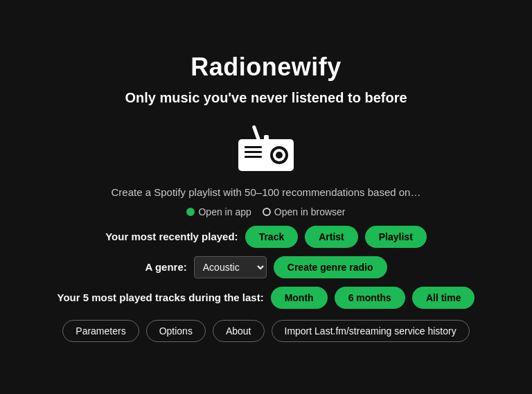 The width and height of the screenshot is (532, 394). What do you see at coordinates (396, 237) in the screenshot?
I see `playlist-button: Playlist` at bounding box center [396, 237].